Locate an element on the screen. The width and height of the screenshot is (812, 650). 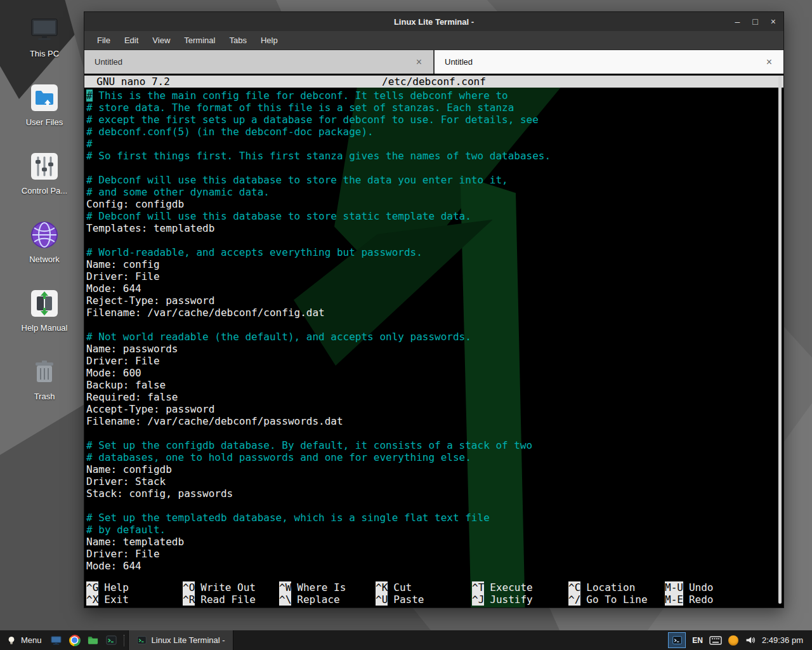
shortcut-key: ^O is located at coordinates (189, 588).